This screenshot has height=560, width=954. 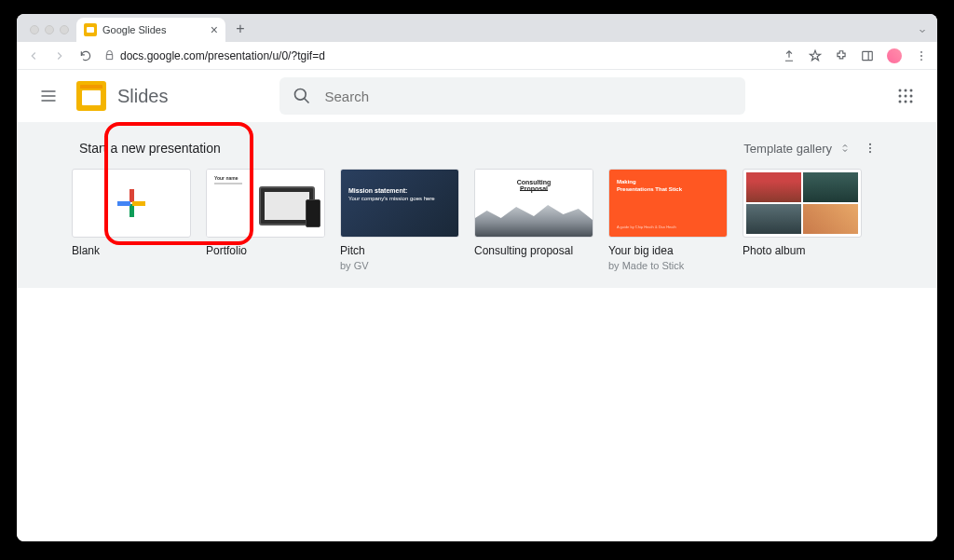 What do you see at coordinates (802, 220) in the screenshot?
I see `template-photo-album: Photo album` at bounding box center [802, 220].